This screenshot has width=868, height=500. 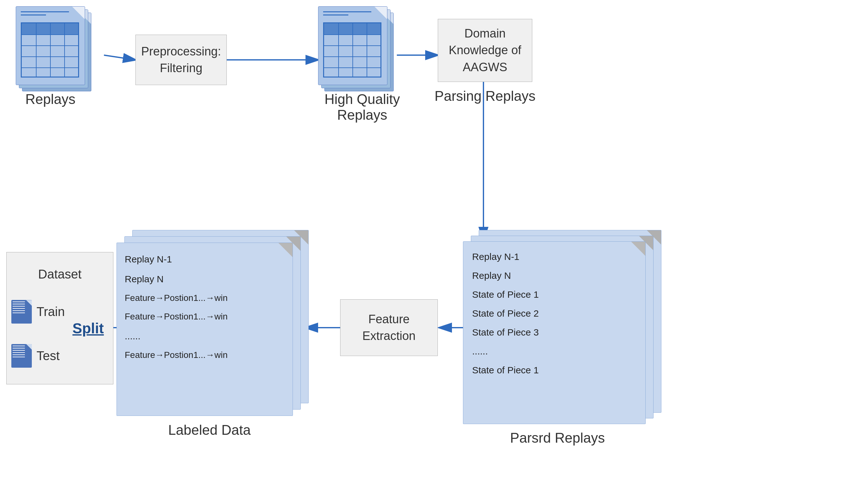 What do you see at coordinates (362, 50) in the screenshot?
I see `hq-replays-icon` at bounding box center [362, 50].